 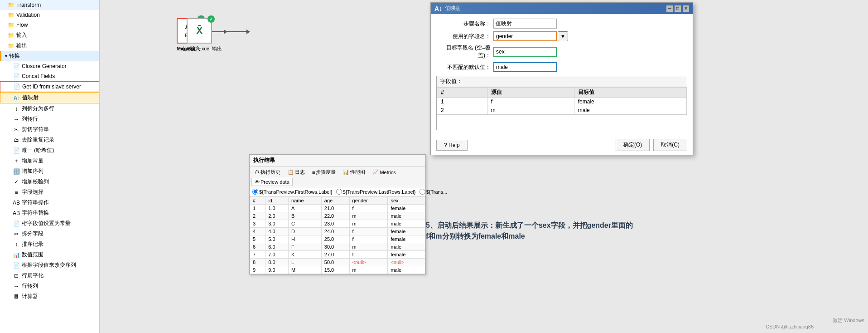 I want to click on sidebar-item-sort: ↕ 排序记录, so click(x=50, y=244).